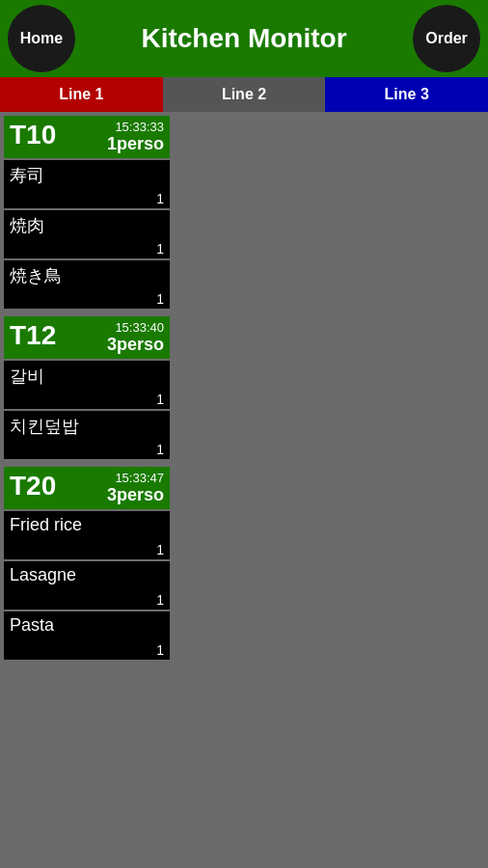  Describe the element at coordinates (135, 338) in the screenshot. I see `order-info-t12: 15:33:40 3perso` at that location.